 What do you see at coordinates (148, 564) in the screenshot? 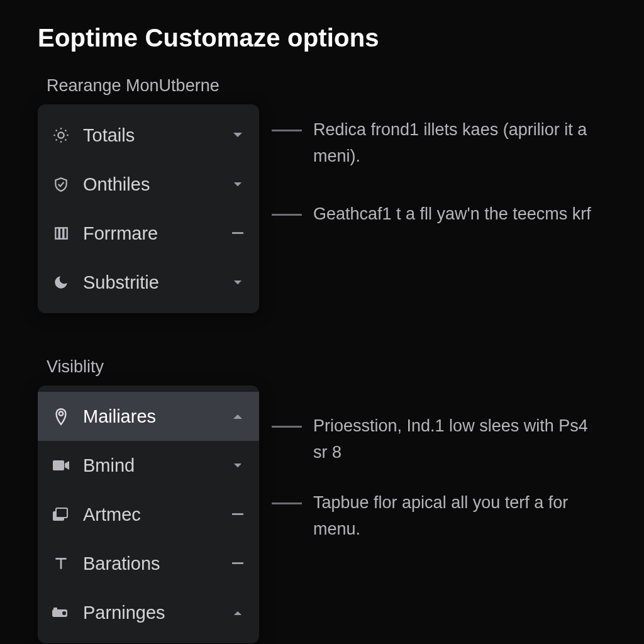
I see `visibility-item-barations: Barations` at bounding box center [148, 564].